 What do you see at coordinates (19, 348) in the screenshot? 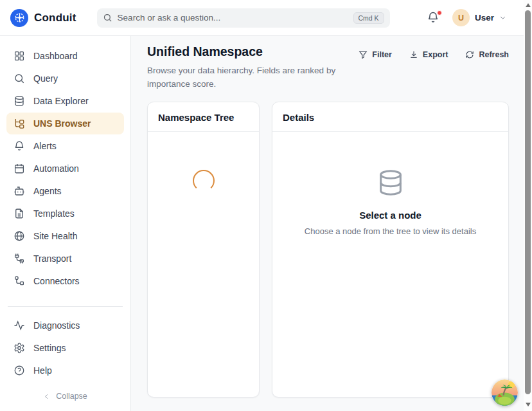
I see `gear-icon` at bounding box center [19, 348].